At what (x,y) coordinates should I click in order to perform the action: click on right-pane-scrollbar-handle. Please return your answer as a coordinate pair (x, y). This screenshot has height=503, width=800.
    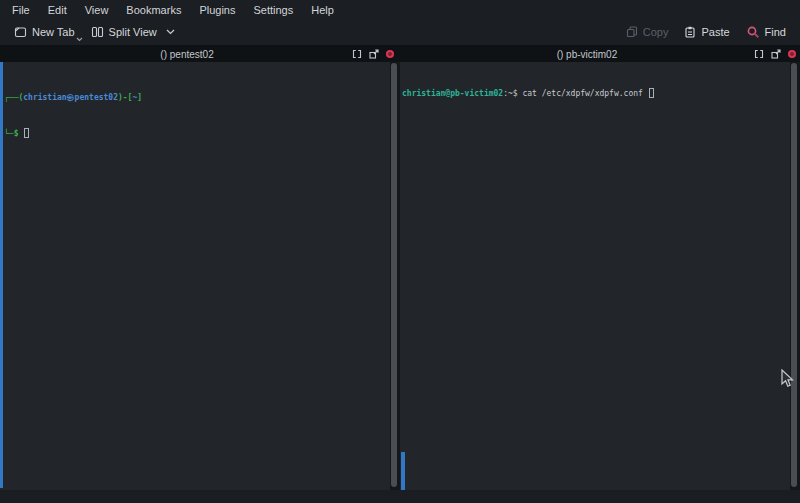
    Looking at the image, I should click on (403, 471).